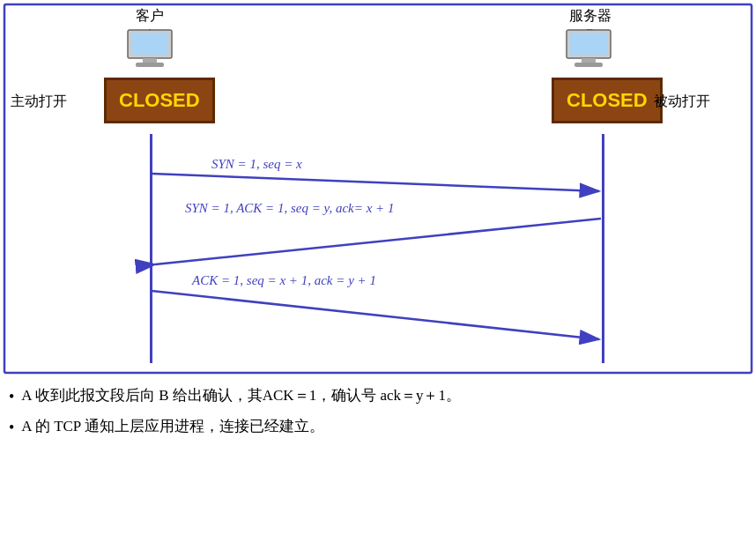 The width and height of the screenshot is (756, 535). Describe the element at coordinates (289, 208) in the screenshot. I see `msg2-label: SYN = 1, ACK = 1, seq = y, ack= x + 1` at that location.